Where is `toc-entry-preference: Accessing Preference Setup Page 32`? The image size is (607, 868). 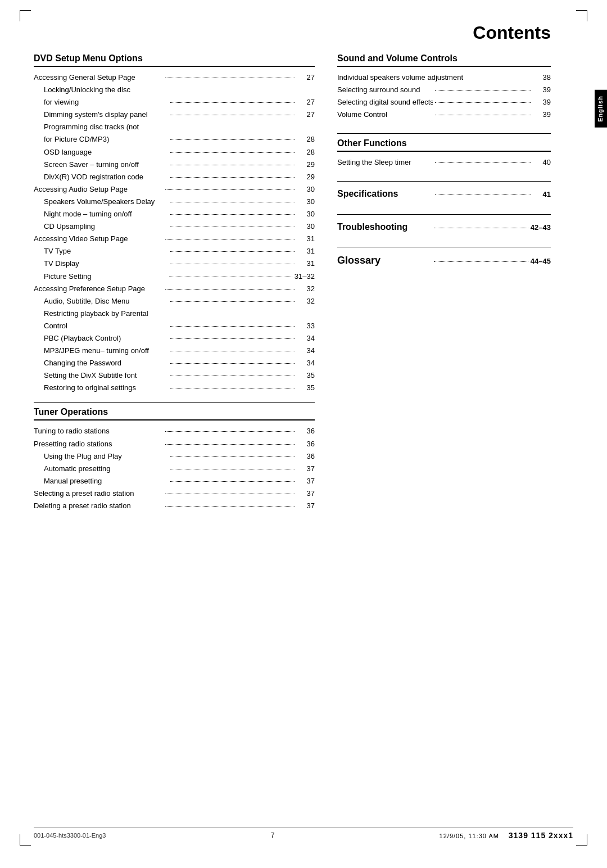 toc-entry-preference: Accessing Preference Setup Page 32 is located at coordinates (174, 289).